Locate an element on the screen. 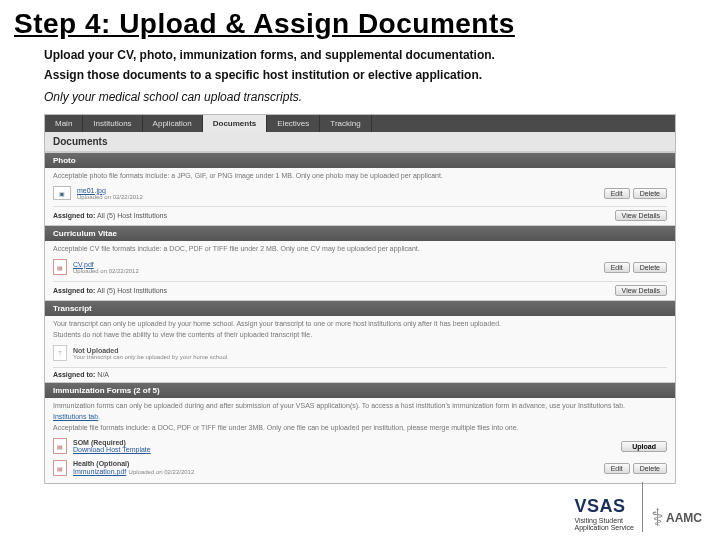 The image size is (720, 540). tab-application: Application is located at coordinates (173, 124).